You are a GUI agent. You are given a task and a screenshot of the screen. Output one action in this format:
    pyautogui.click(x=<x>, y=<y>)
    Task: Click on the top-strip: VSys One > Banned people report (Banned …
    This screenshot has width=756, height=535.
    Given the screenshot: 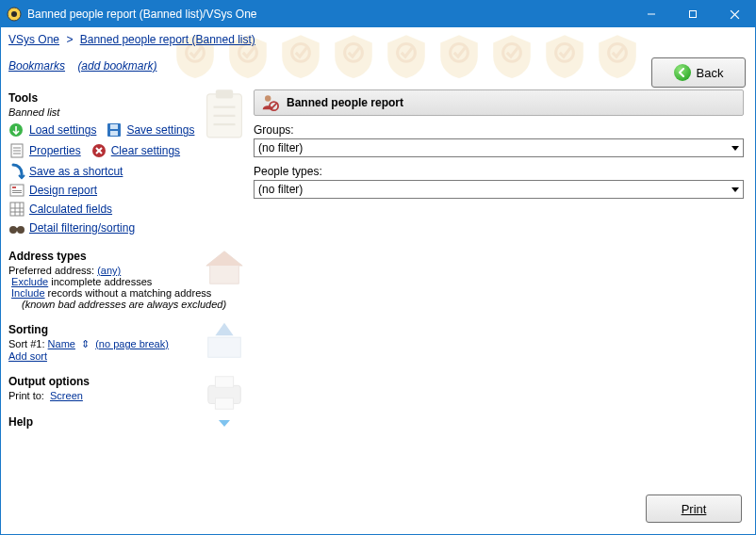 What is the action you would take?
    pyautogui.click(x=378, y=58)
    